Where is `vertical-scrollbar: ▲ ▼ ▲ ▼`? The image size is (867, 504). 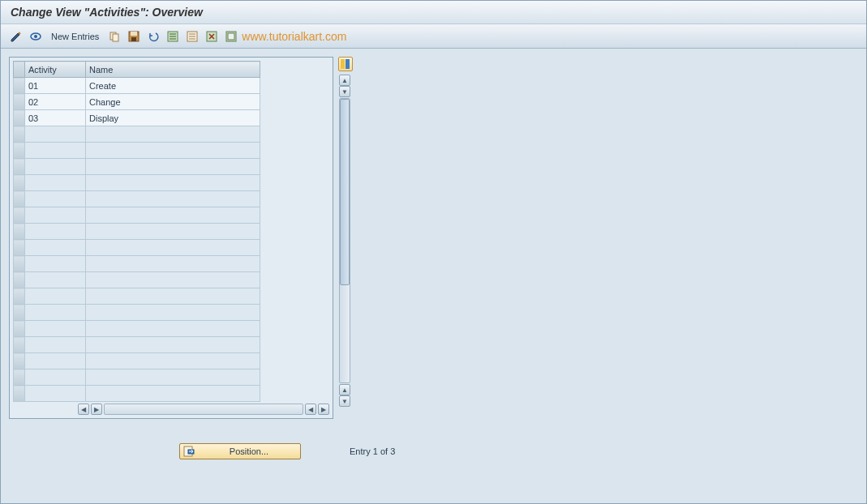
vertical-scrollbar: ▲ ▼ ▲ ▼ is located at coordinates (345, 241).